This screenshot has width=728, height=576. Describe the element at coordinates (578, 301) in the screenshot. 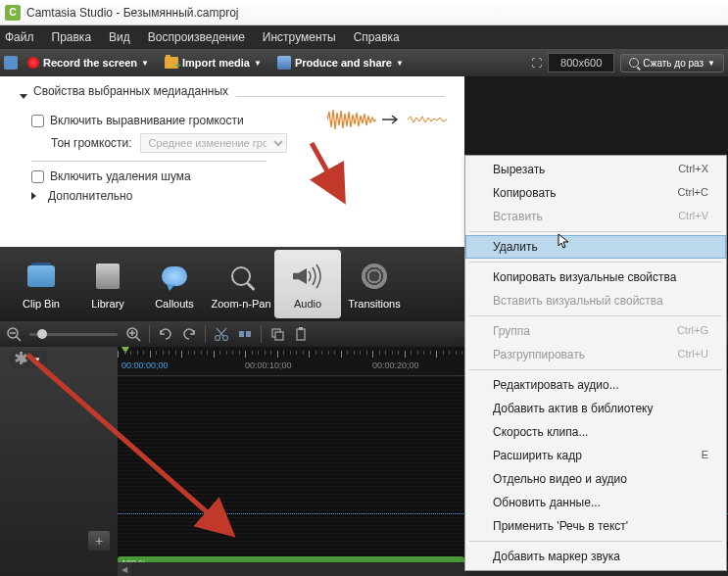

I see `context-menu-label: Вставить визуальный свойства` at that location.